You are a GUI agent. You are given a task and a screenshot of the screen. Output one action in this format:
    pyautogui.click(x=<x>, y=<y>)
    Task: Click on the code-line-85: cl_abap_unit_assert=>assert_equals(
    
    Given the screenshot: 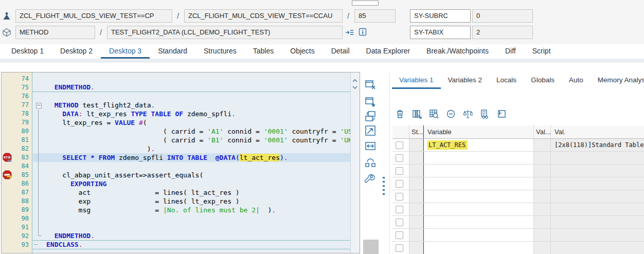 What is the action you would take?
    pyautogui.click(x=192, y=175)
    